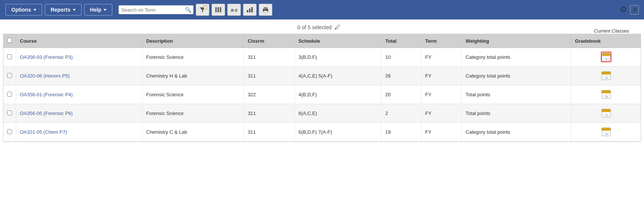 The width and height of the screenshot is (644, 221). Describe the element at coordinates (47, 57) in the screenshot. I see `course-link: OA356-03 (Forensic P3)` at that location.